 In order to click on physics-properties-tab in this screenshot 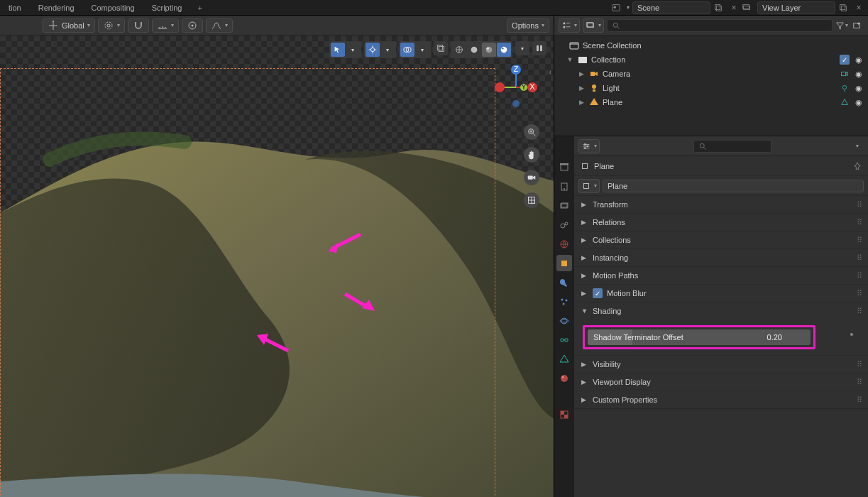, I will do `click(564, 321)`.